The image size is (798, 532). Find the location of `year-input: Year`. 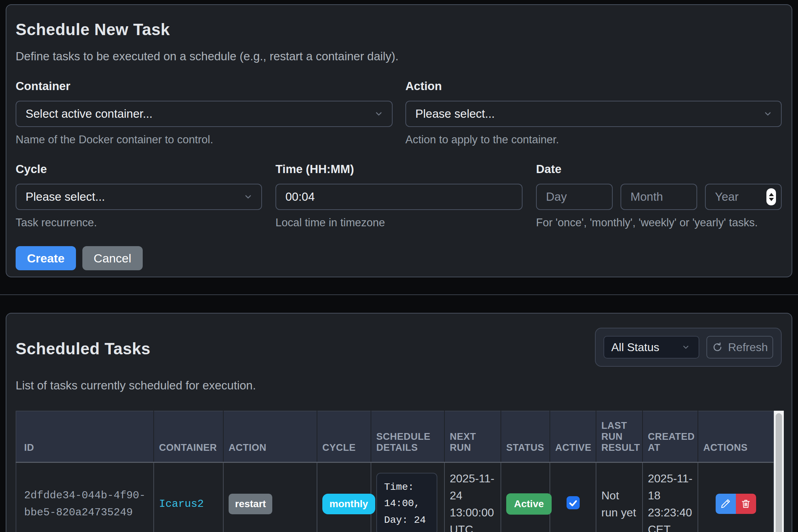

year-input: Year is located at coordinates (743, 197).